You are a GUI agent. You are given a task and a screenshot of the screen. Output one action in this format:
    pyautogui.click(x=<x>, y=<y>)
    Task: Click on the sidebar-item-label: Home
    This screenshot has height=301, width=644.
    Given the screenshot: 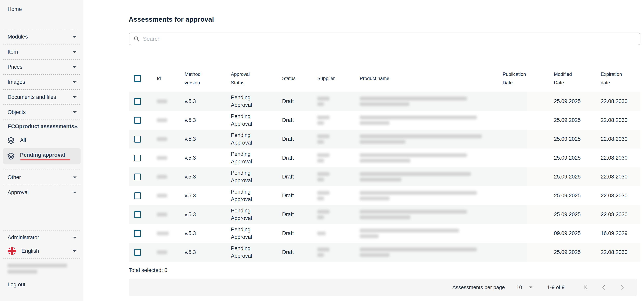 What is the action you would take?
    pyautogui.click(x=14, y=9)
    